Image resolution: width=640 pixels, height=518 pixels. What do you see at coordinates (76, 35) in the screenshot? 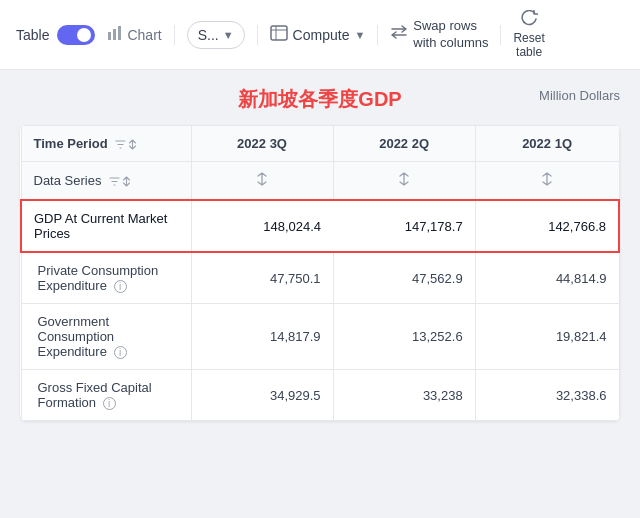
I see `table-chart-toggle` at bounding box center [76, 35].